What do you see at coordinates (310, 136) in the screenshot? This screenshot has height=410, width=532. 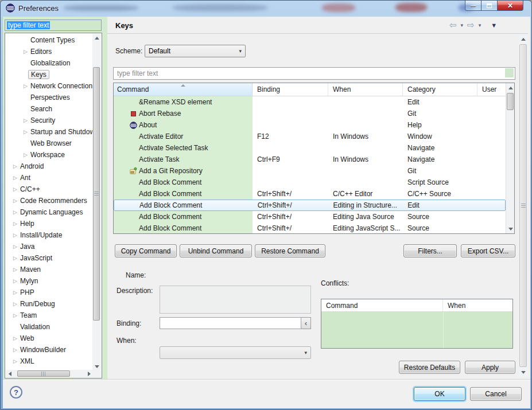 I see `command-row: Activate Editor F12 In Windows Window` at bounding box center [310, 136].